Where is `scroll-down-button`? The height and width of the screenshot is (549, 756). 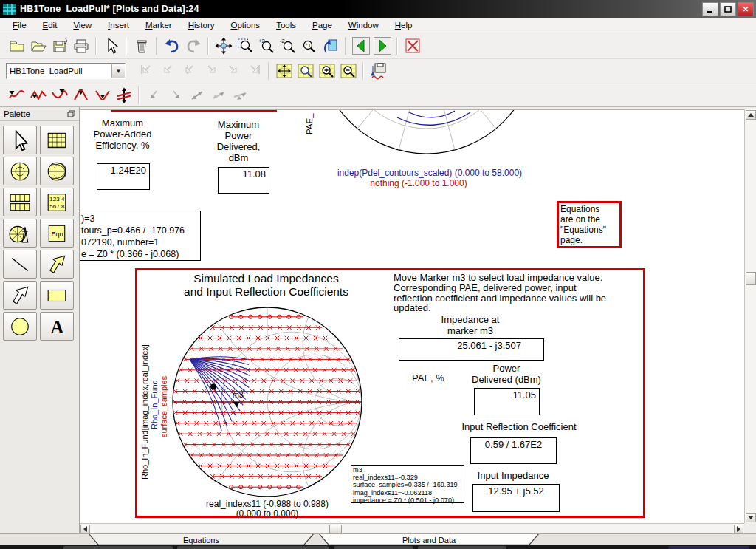 scroll-down-button is located at coordinates (751, 517).